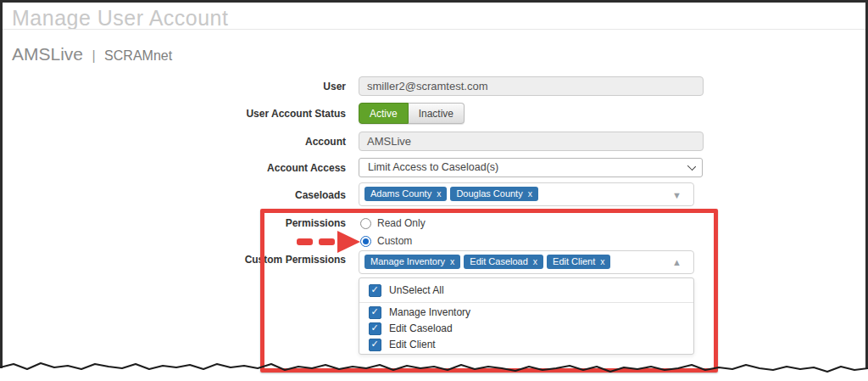 The width and height of the screenshot is (868, 381). Describe the element at coordinates (489, 193) in the screenshot. I see `caseload-tag-label: Douglas County` at that location.